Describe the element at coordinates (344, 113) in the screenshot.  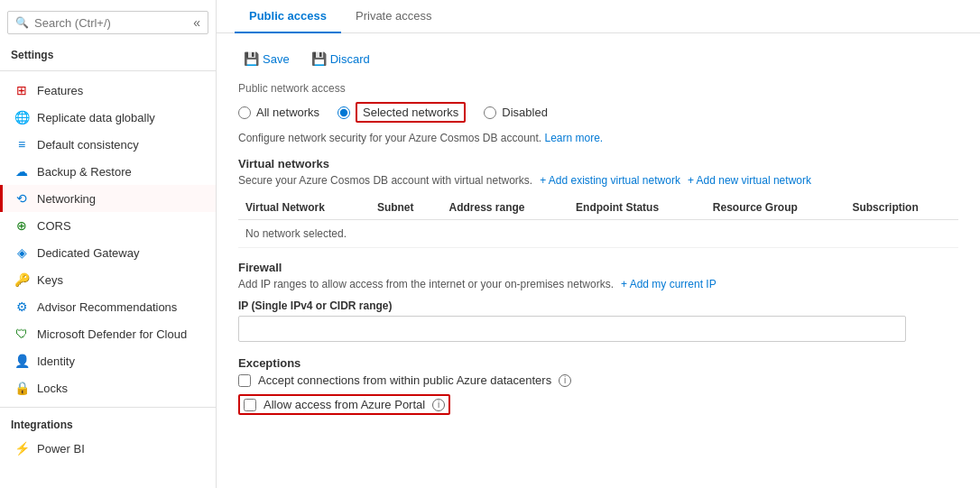
I see `radio-selected-networks-input` at that location.